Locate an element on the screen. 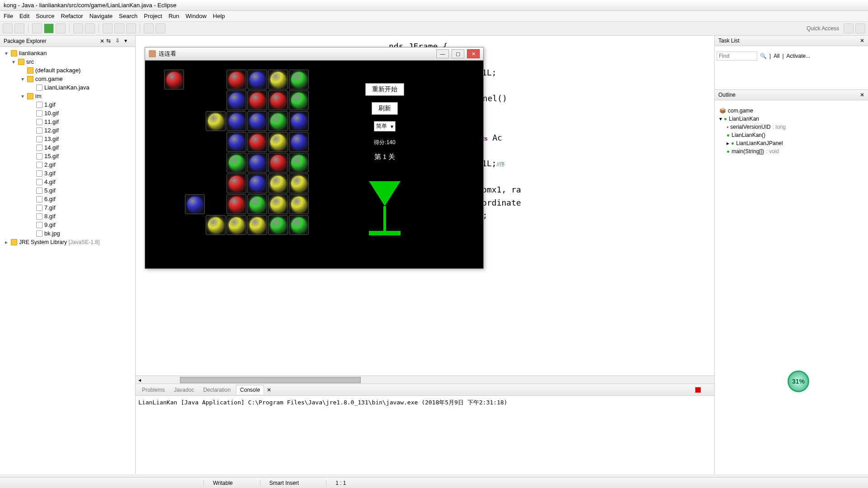 Image resolution: width=868 pixels, height=488 pixels. activate-link: Activate... is located at coordinates (798, 56).